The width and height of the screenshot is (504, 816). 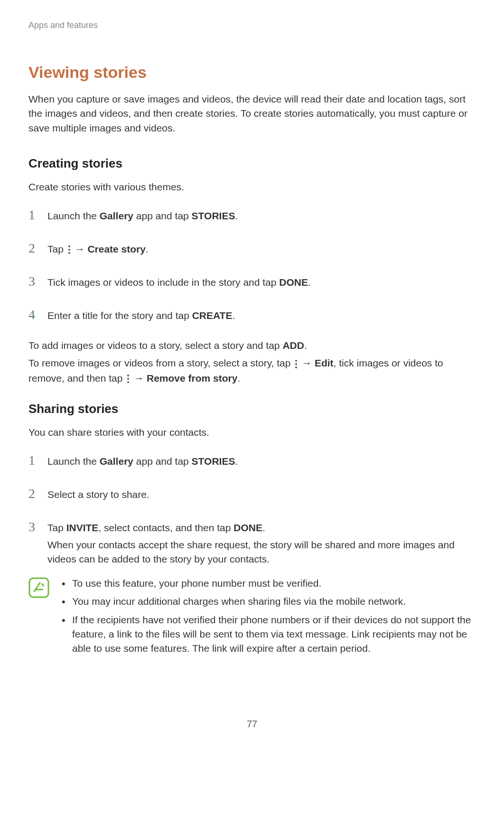 What do you see at coordinates (252, 527) in the screenshot?
I see `share-step-3: 3 Tap INVITE, select contacts, and then …` at bounding box center [252, 527].